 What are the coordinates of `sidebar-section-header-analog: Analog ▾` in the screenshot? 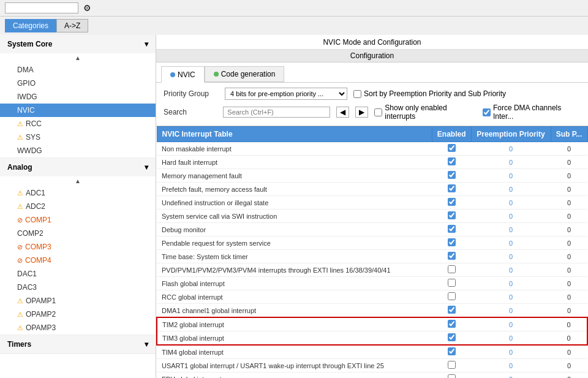 It's located at (78, 167).